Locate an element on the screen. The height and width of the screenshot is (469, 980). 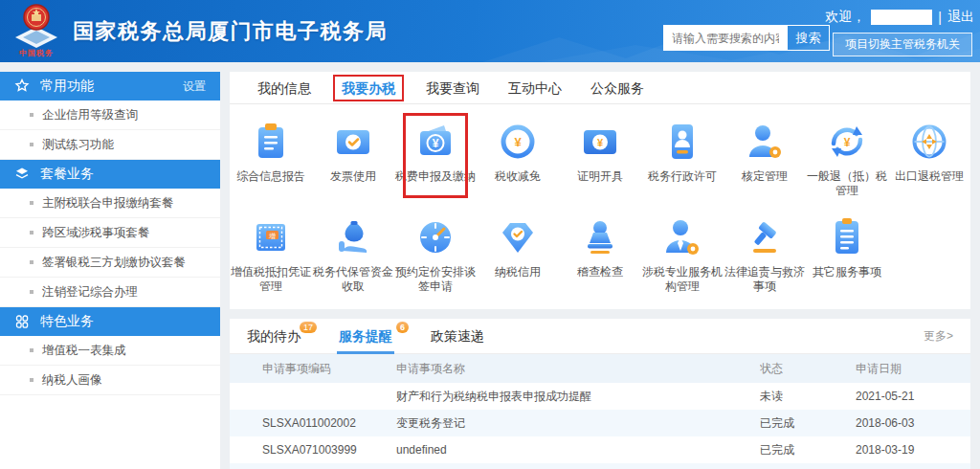
service-audit-inspection: 稽查检查 is located at coordinates (600, 251).